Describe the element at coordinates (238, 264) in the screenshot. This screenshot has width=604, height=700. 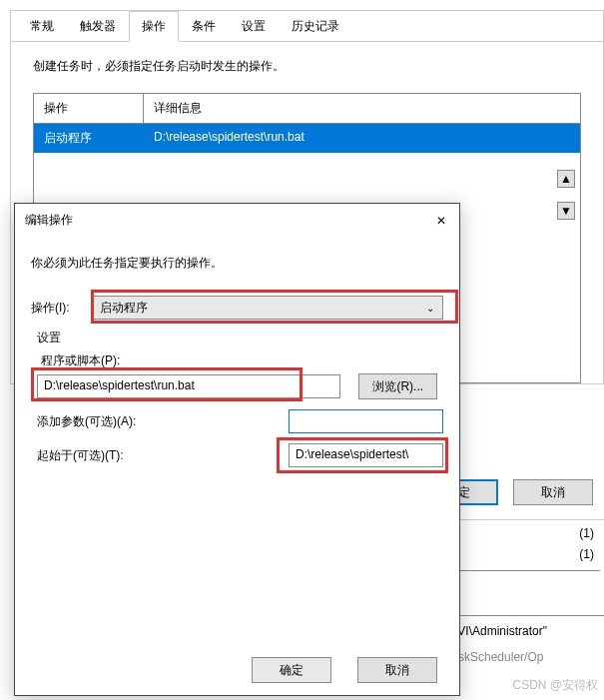
I see `dialog-instruction: 你必须为此任务指定要执行的操作。` at that location.